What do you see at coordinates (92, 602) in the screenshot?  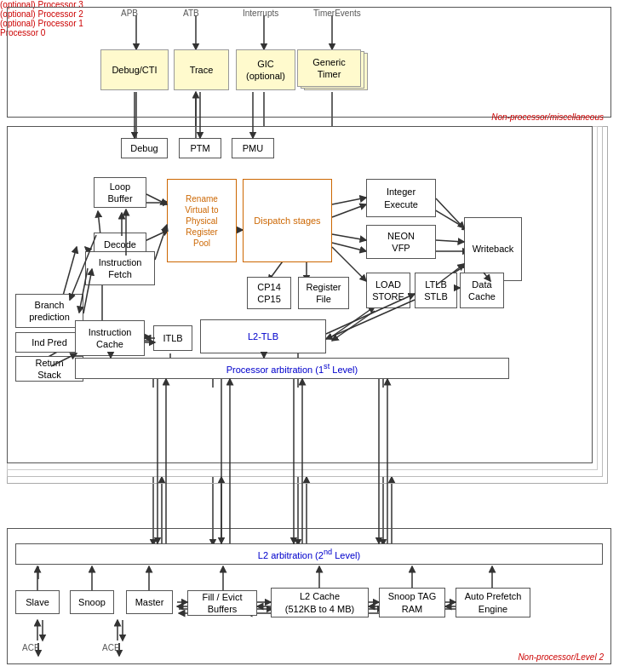 I see `snoop-block: Snoop` at bounding box center [92, 602].